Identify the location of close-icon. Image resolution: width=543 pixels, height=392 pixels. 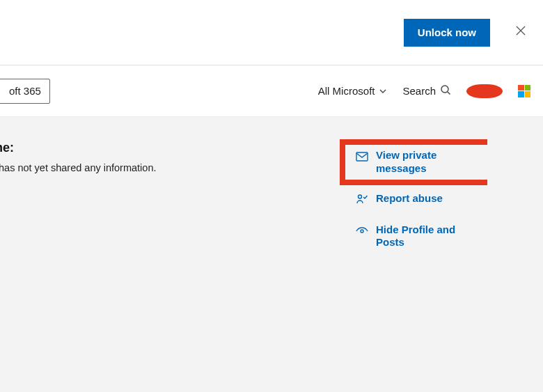
(521, 32).